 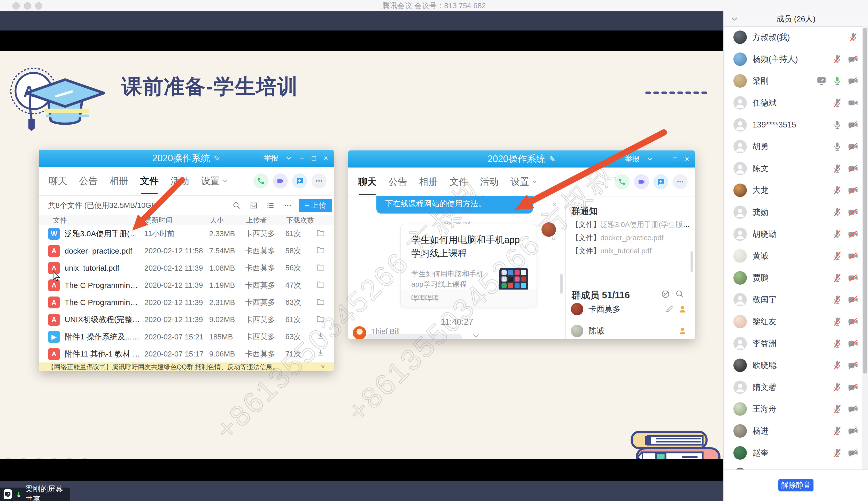 I want to click on file-row: Aunix_tutorial.pdf2020-02-12 11:391.08MB…, so click(x=186, y=268).